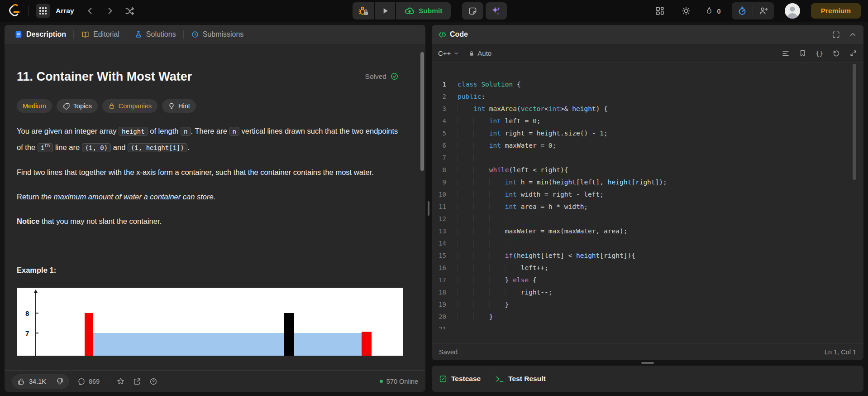 The width and height of the screenshot is (868, 396). I want to click on code-panel-title: Code, so click(459, 34).